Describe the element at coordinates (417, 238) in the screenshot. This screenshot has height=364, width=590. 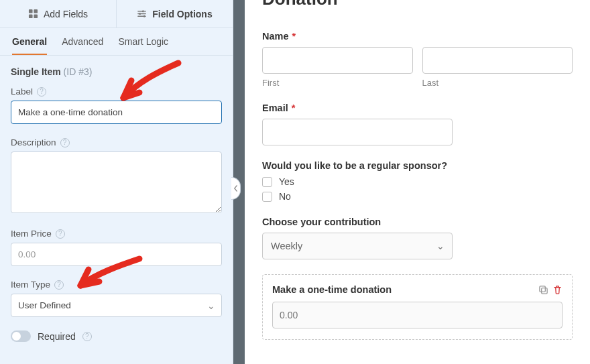
I see `field-contribution: Choose your contribution Weekly ⌄` at that location.